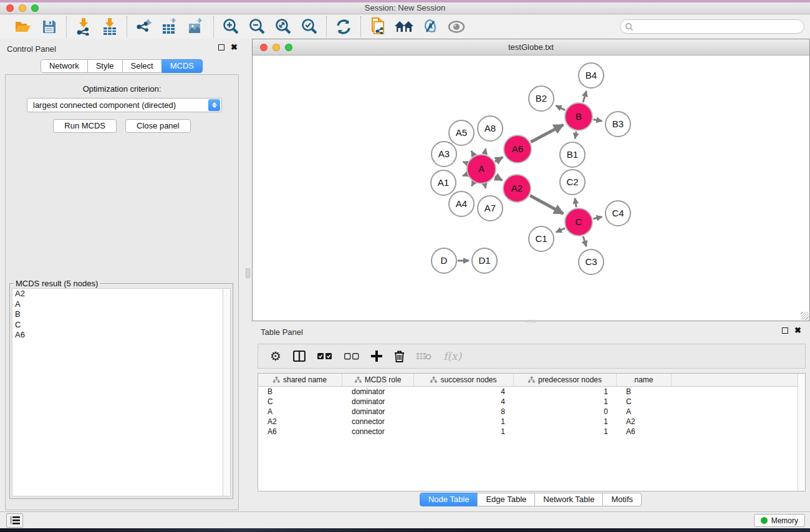 This screenshot has width=810, height=532. What do you see at coordinates (798, 331) in the screenshot?
I see `close-table-panel-icon: ✖` at bounding box center [798, 331].